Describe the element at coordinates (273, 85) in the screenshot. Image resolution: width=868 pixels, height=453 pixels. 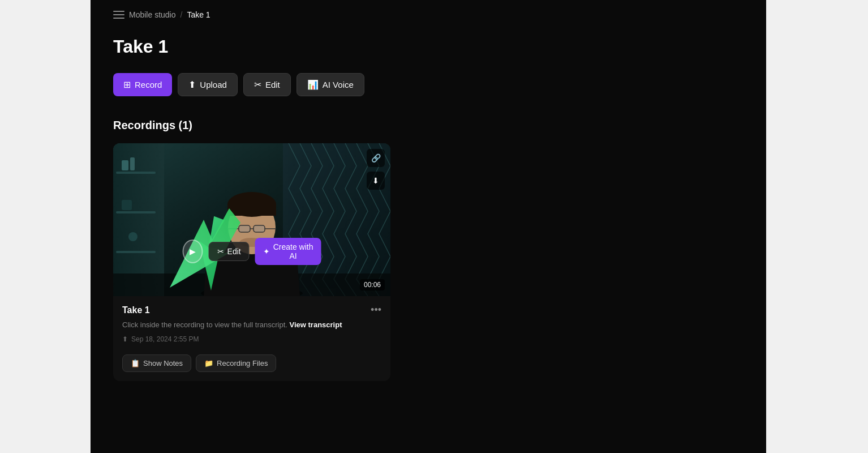
I see `edit-label: Edit` at that location.